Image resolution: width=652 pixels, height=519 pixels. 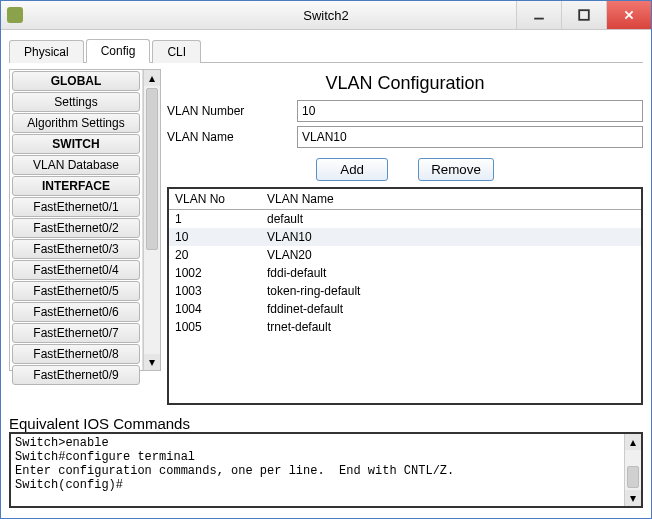 I want to click on cell-vlan-no: 1002, so click(x=215, y=273).